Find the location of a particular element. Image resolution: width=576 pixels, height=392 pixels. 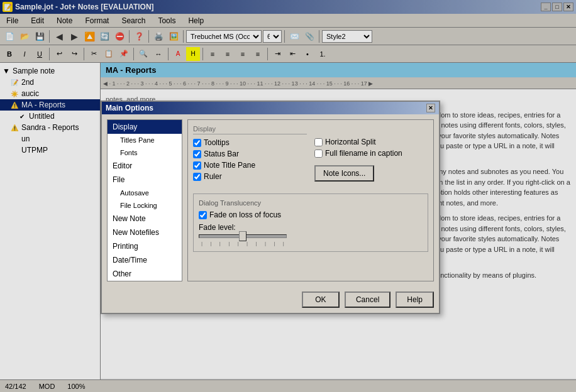

horizontal-split-label: Horizontal Split is located at coordinates (351, 142).